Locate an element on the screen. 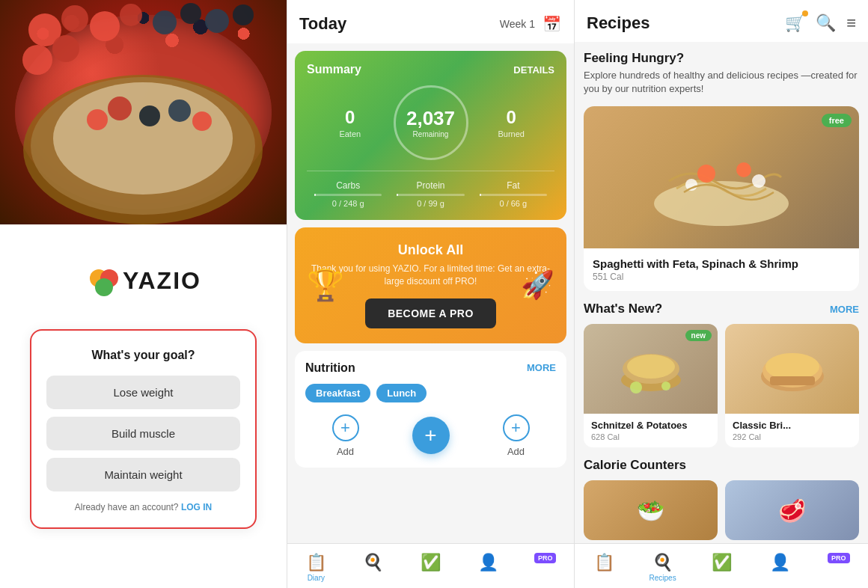  featured-recipe-card: free Spaghetti with Feta, Spinach & Shri… is located at coordinates (721, 199).